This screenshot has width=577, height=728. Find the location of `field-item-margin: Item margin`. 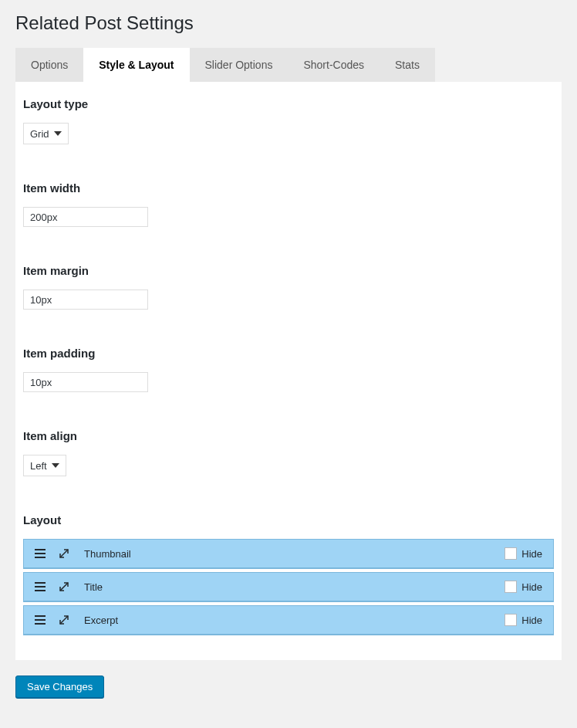

field-item-margin: Item margin is located at coordinates (288, 287).